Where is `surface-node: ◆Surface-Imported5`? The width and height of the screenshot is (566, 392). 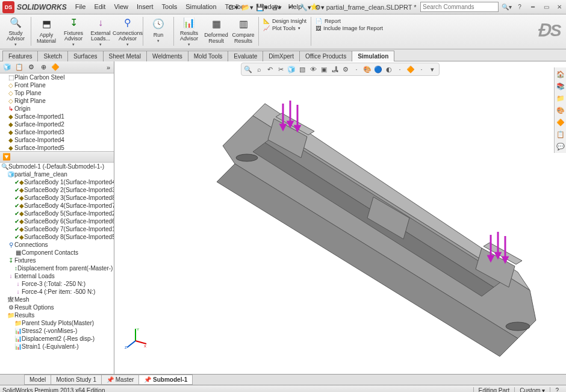 surface-node: ◆Surface-Imported5 is located at coordinates (57, 148).